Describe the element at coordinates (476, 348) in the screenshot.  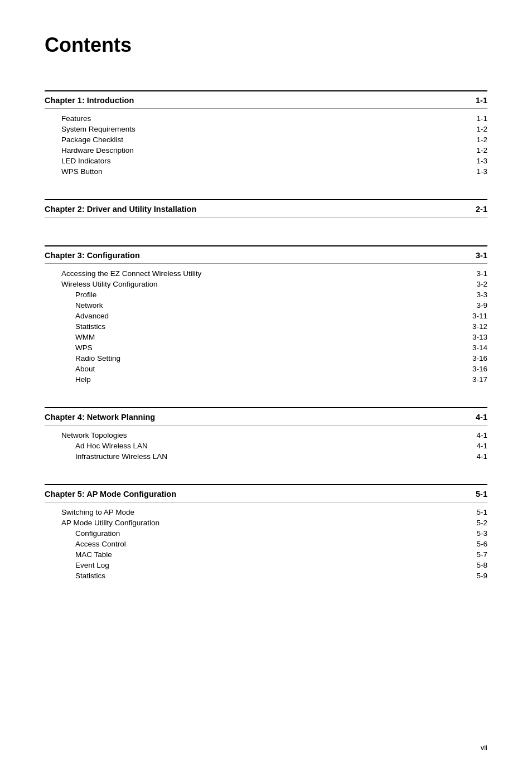
I see `toc-entry-page: 3-14` at that location.